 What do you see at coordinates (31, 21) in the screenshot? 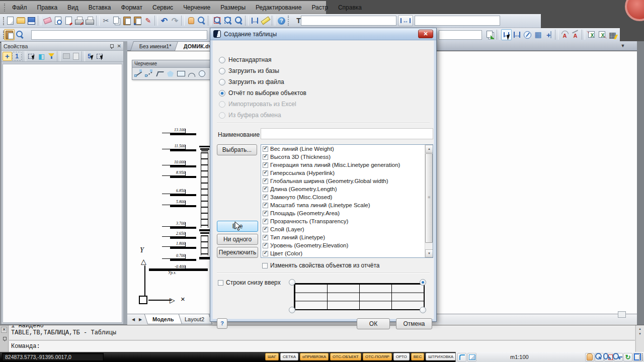
I see `save-icon` at bounding box center [31, 21].